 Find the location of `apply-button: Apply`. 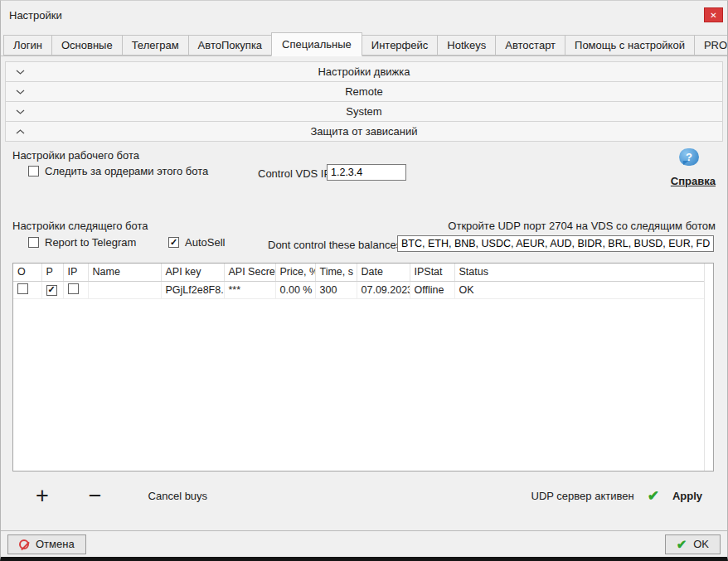

apply-button: Apply is located at coordinates (687, 496).